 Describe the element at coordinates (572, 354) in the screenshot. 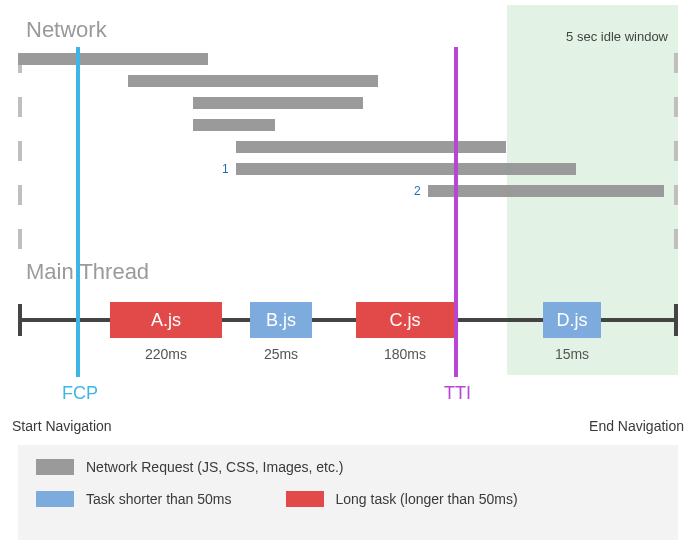

I see `task-duration-label: 15ms` at that location.